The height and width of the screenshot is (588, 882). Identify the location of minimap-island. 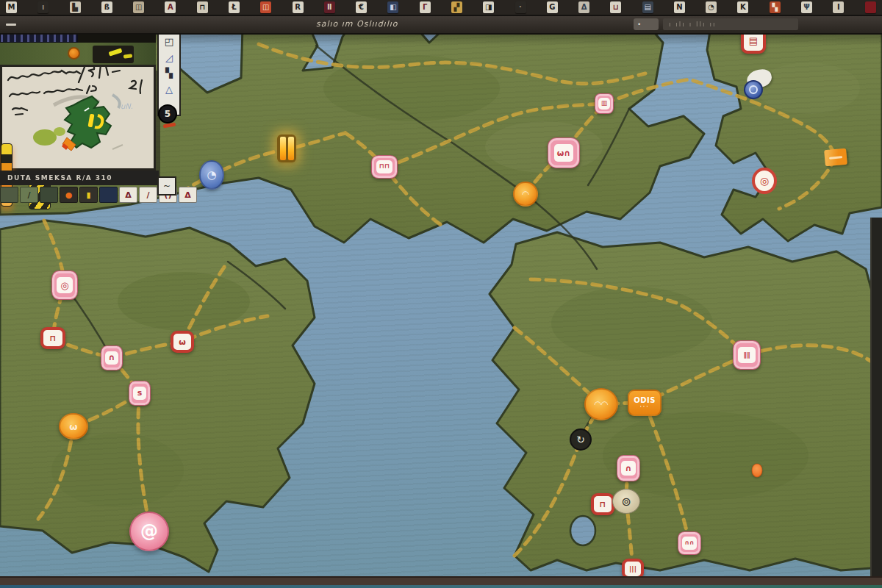
(88, 122).